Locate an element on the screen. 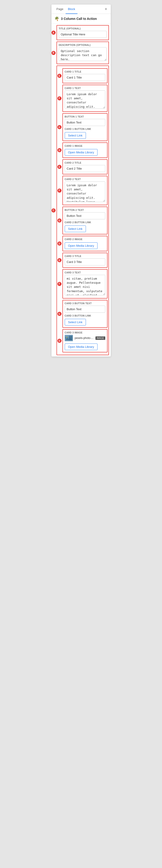 The image size is (162, 868). badge-e-1: E is located at coordinates (59, 76).